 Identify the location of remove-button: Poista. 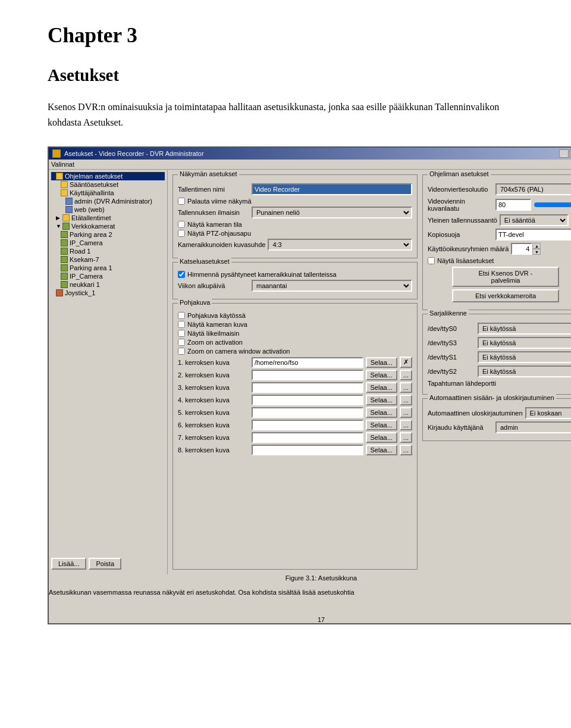
(105, 564).